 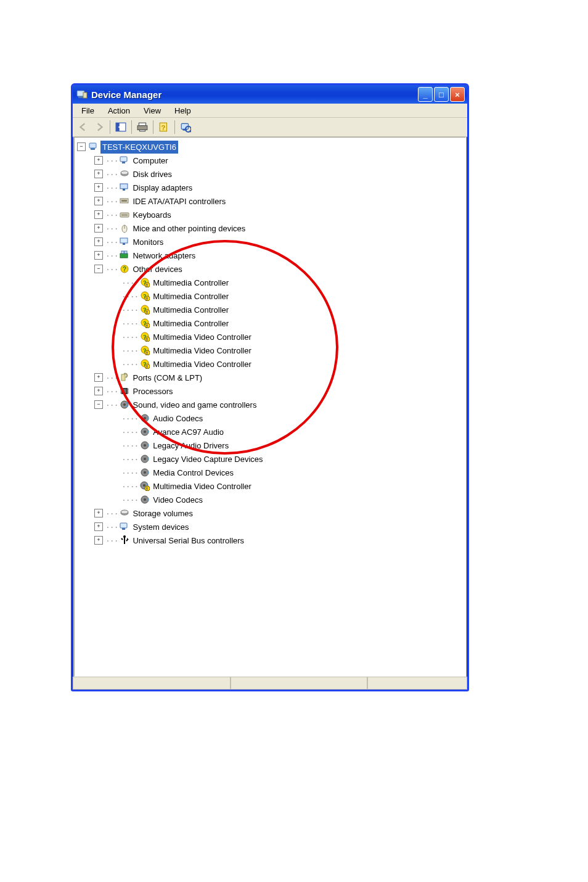 What do you see at coordinates (299, 683) in the screenshot?
I see `status-cell` at bounding box center [299, 683].